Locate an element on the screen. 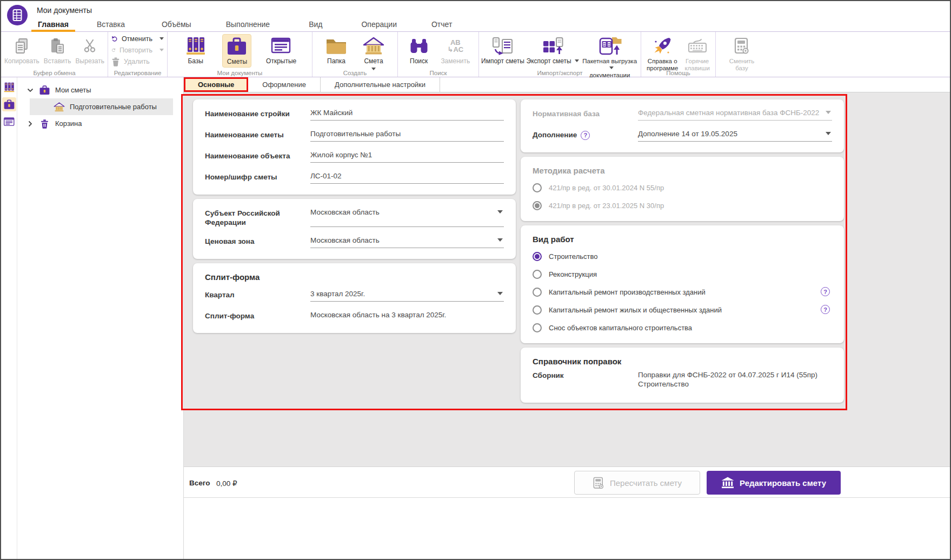 The height and width of the screenshot is (560, 951). folder-icon is located at coordinates (336, 46).